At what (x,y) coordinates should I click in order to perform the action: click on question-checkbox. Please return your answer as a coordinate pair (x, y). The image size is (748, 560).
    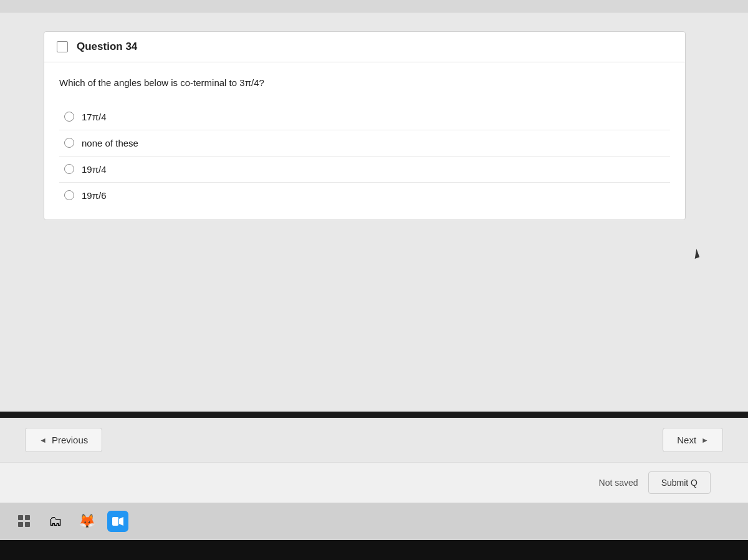
    Looking at the image, I should click on (62, 47).